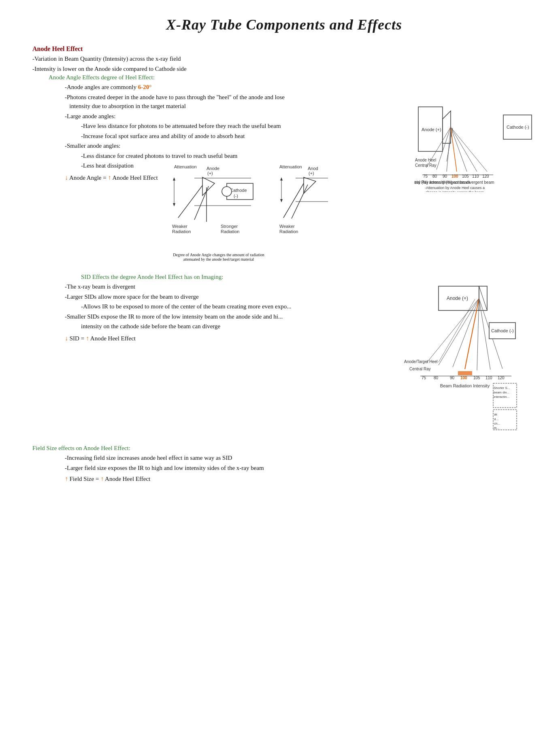 Image resolution: width=560 pixels, height=748 pixels. I want to click on up-arrow-2: ↑, so click(87, 338).